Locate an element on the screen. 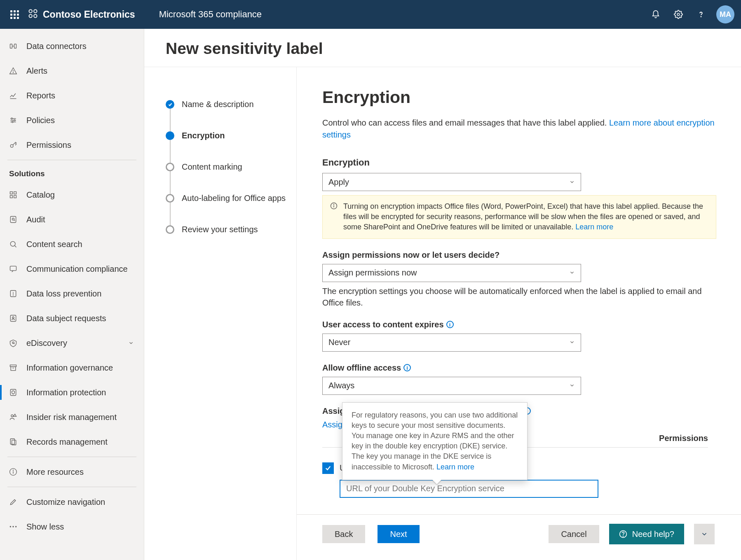 The width and height of the screenshot is (741, 560). alert-icon is located at coordinates (16, 71).